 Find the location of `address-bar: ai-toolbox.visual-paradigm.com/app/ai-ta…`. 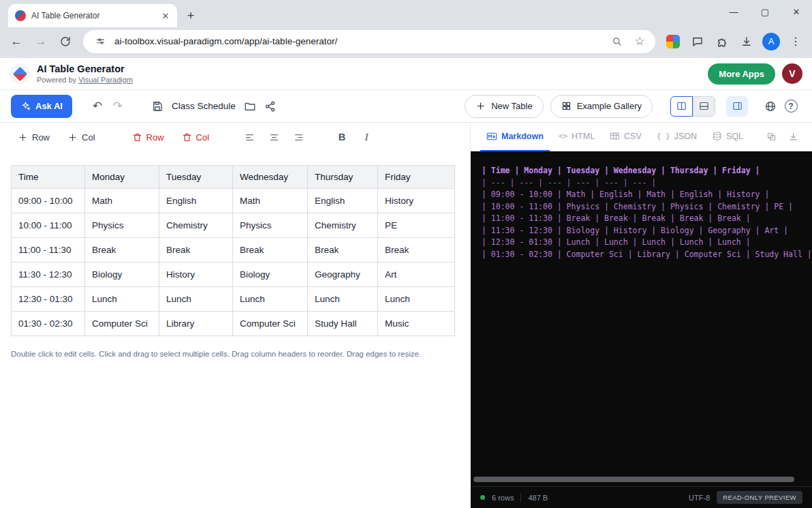

address-bar: ai-toolbox.visual-paradigm.com/app/ai-ta… is located at coordinates (369, 42).